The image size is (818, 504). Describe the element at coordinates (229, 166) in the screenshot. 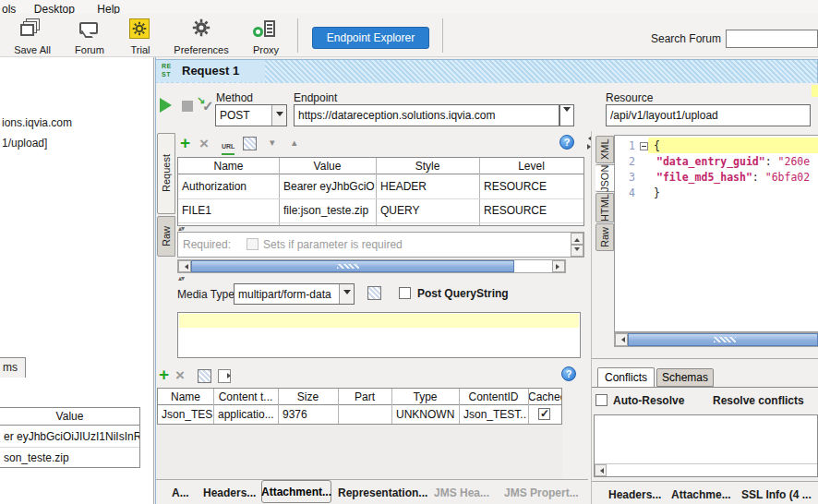

I see `params-col-name: Name` at that location.